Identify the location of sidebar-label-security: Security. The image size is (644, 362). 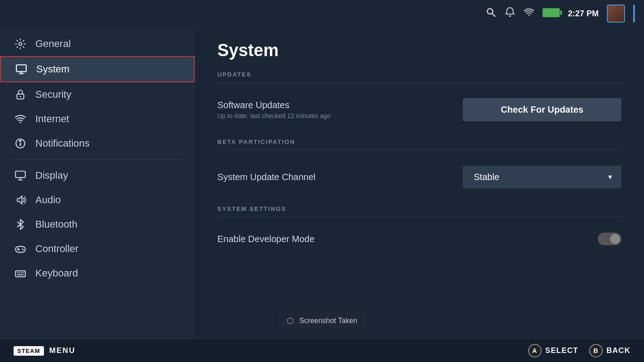
(53, 95).